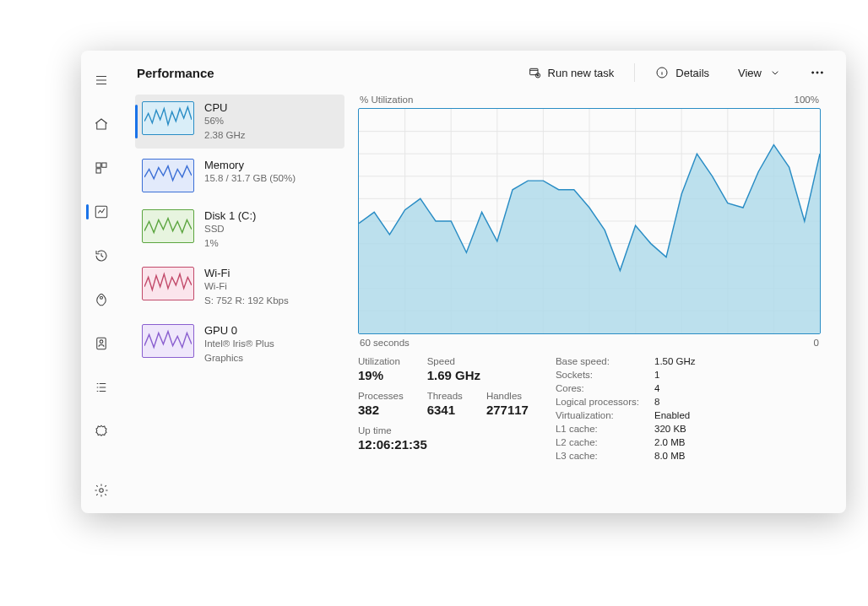 The image size is (868, 606). I want to click on performance-icon, so click(101, 212).